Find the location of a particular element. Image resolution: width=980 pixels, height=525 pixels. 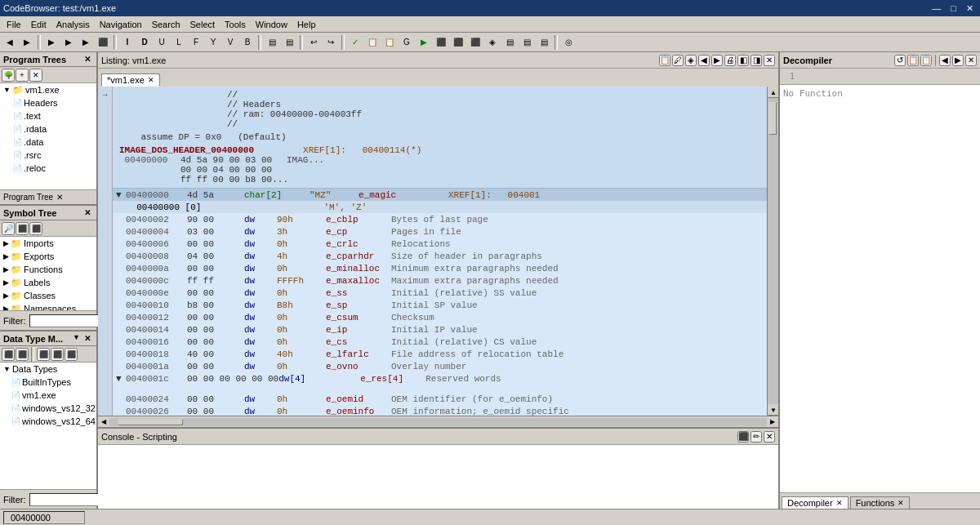

toolbar-btn4: ⬛ is located at coordinates (103, 42).